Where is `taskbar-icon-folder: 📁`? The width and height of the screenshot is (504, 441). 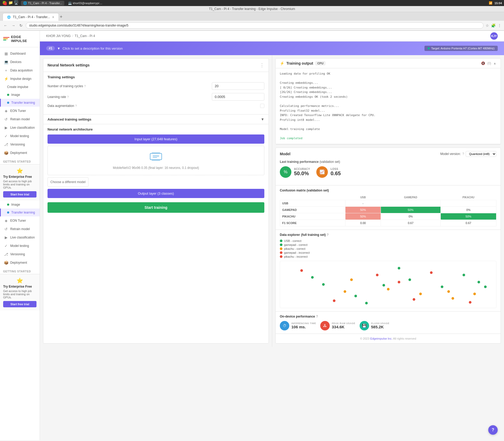 taskbar-icon-folder: 📁 is located at coordinates (10, 3).